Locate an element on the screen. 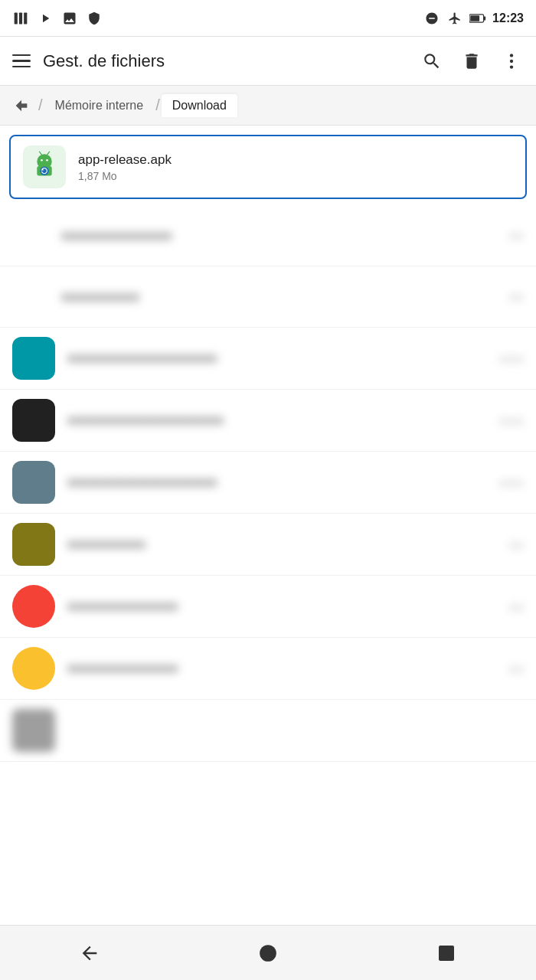 This screenshot has width=536, height=980. file-date-3: xxx is located at coordinates (497, 297).